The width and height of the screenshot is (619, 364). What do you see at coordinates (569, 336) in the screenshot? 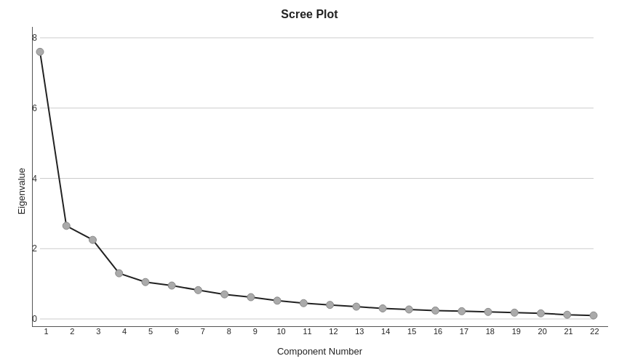
I see `x-tick-label: 21` at bounding box center [569, 336].